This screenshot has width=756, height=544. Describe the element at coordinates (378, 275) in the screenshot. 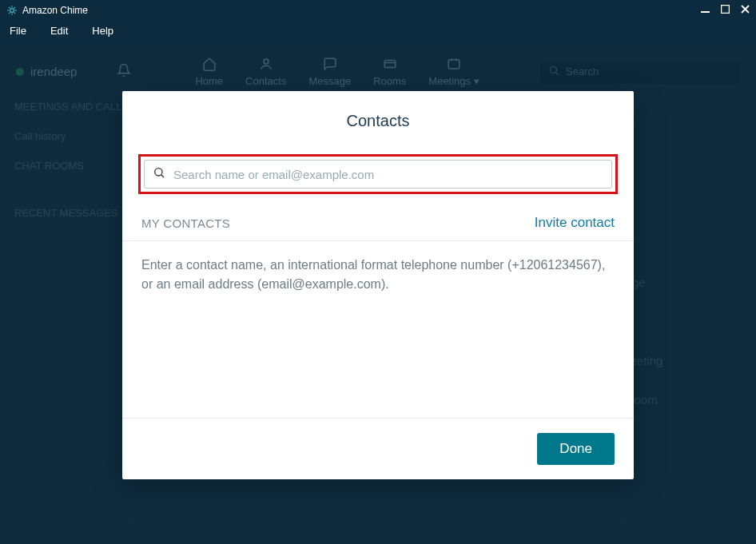

I see `contact-hint-text: Enter a contact name, an international f…` at that location.